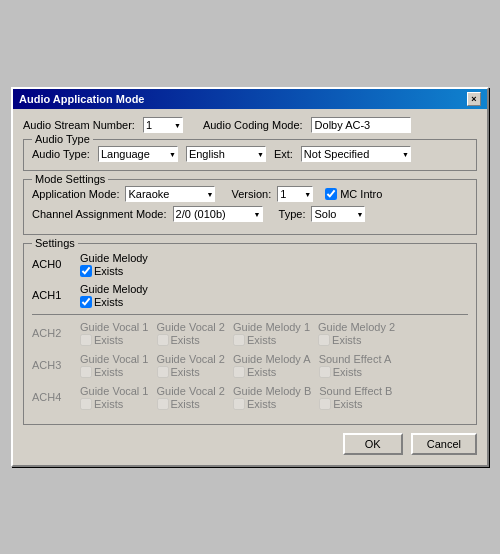 This screenshot has height=554, width=500. What do you see at coordinates (272, 398) in the screenshot?
I see `ach4-gmb: Guide Melody B Exists` at bounding box center [272, 398].